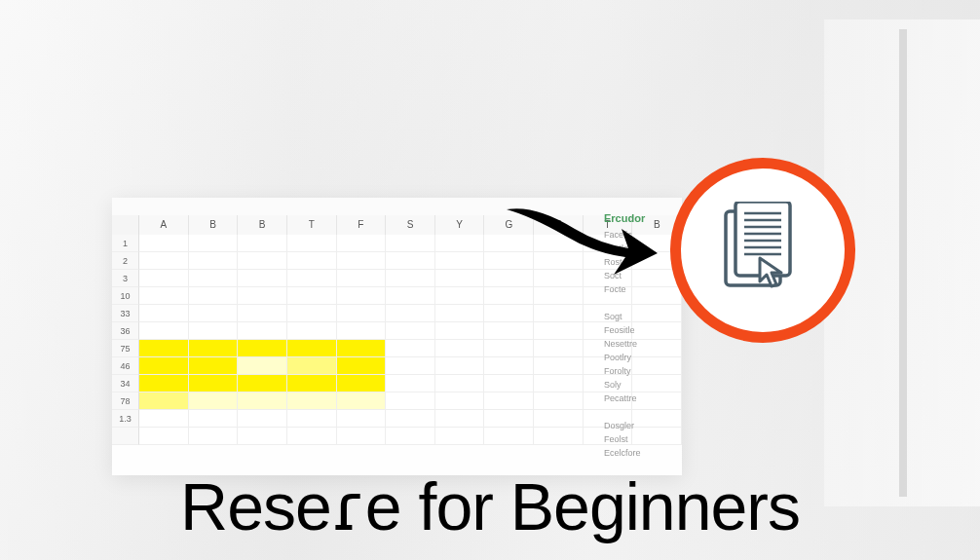 The image size is (980, 560). What do you see at coordinates (126, 366) in the screenshot?
I see `row-number: 46` at bounding box center [126, 366].